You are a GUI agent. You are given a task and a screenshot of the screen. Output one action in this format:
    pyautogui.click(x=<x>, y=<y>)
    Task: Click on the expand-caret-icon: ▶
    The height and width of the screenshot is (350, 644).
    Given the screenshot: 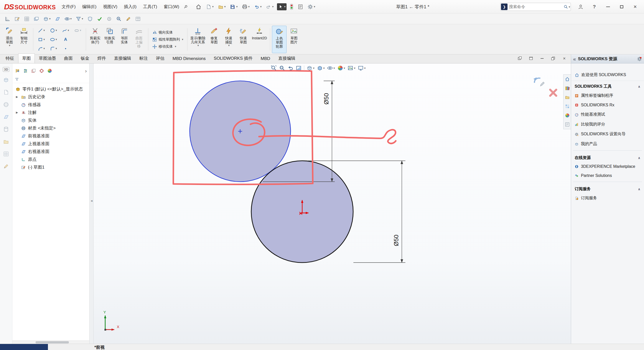 What is the action you would take?
    pyautogui.click(x=17, y=112)
    